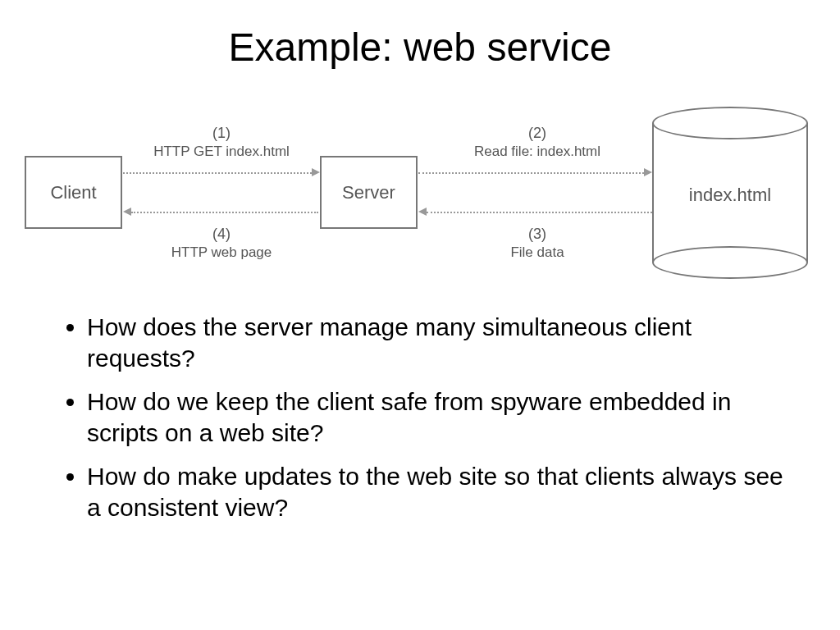  What do you see at coordinates (439, 418) in the screenshot?
I see `bullet-item: How do we keep the client safe from spyw…` at bounding box center [439, 418].